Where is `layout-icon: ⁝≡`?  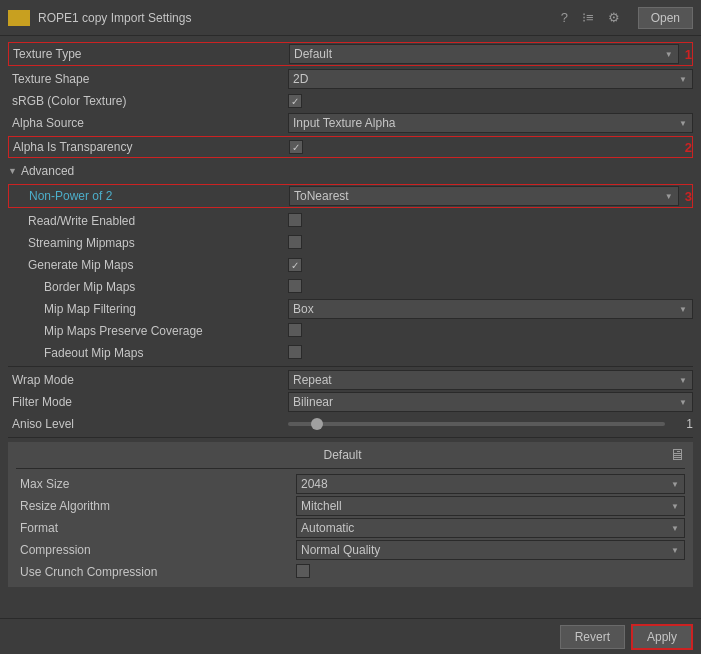 layout-icon: ⁝≡ is located at coordinates (588, 18).